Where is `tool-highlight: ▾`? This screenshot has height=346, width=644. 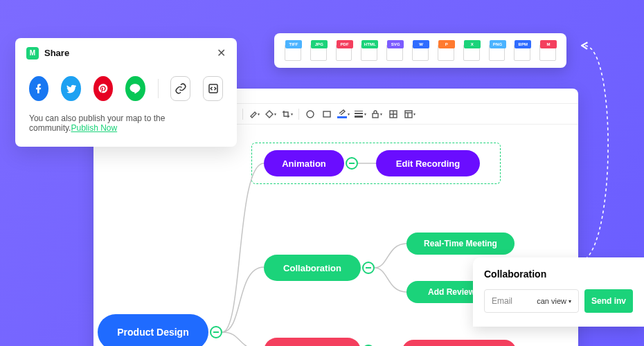
tool-highlight: ▾ is located at coordinates (254, 114).